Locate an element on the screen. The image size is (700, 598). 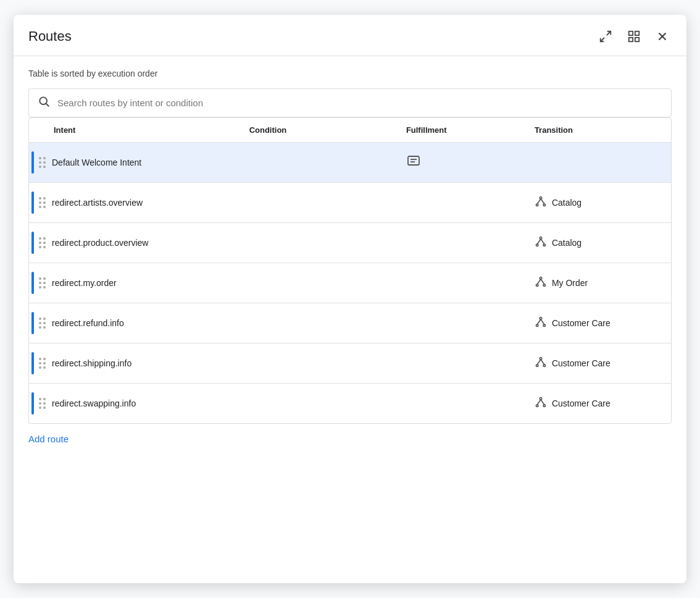
transition-cell: My Order is located at coordinates (600, 283).